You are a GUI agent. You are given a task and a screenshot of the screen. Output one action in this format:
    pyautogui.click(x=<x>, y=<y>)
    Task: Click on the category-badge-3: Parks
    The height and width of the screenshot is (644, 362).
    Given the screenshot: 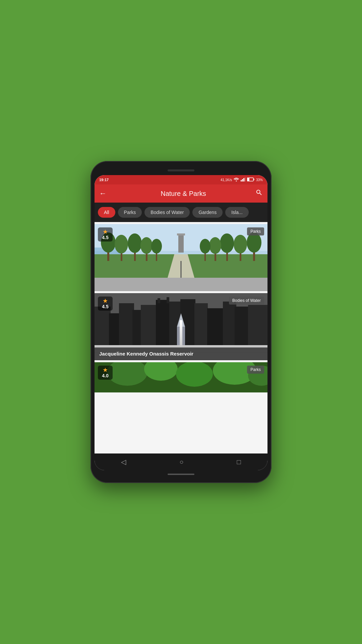 What is the action you would take?
    pyautogui.click(x=255, y=370)
    